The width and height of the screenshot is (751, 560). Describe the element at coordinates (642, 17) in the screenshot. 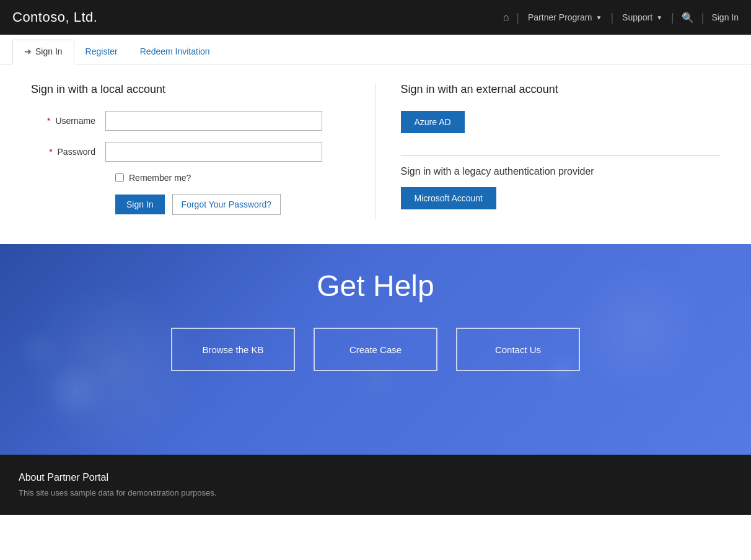

I see `support-link: Support ▼` at that location.